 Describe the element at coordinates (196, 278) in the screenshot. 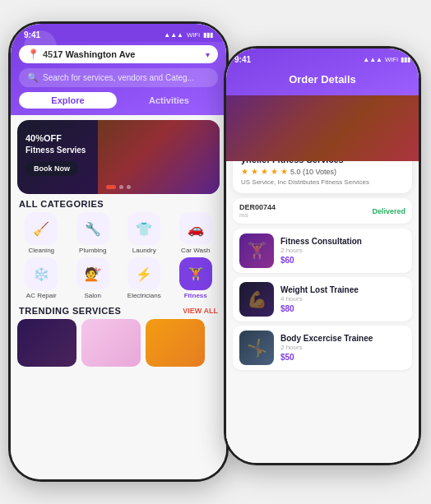

I see `category-fitness: 🏋️ Fitness` at that location.